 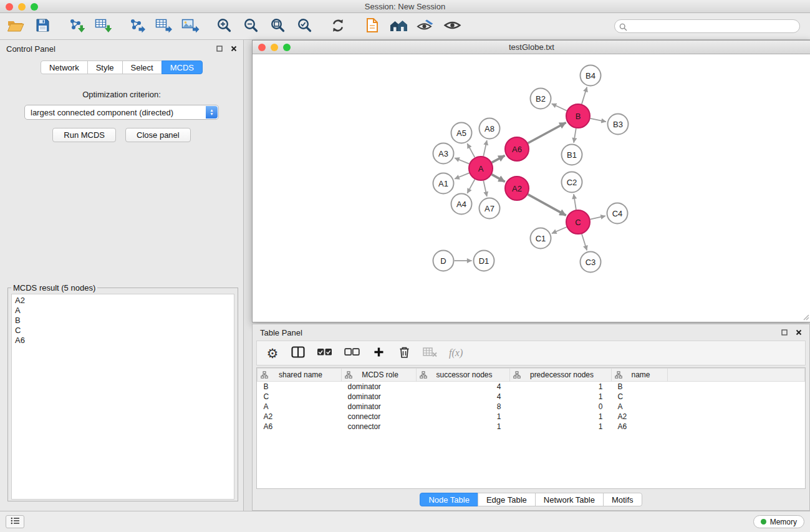 I want to click on graph-edge-B-B1, so click(x=575, y=136).